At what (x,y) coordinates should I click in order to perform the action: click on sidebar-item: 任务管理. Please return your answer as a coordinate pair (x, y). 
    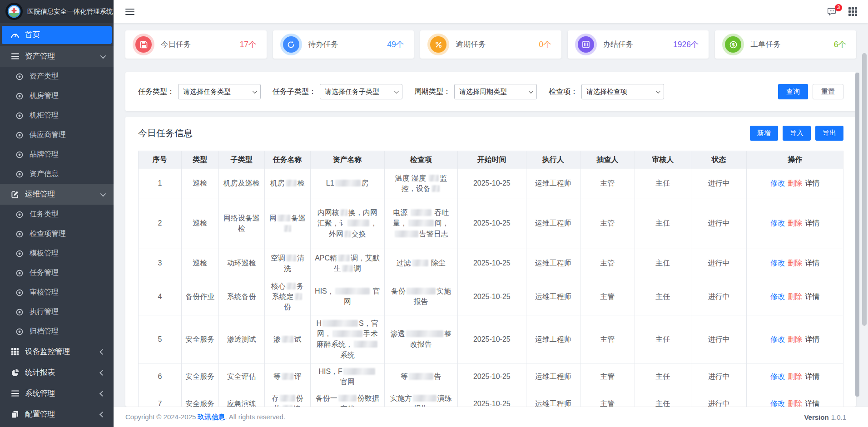
    Looking at the image, I should click on (57, 273).